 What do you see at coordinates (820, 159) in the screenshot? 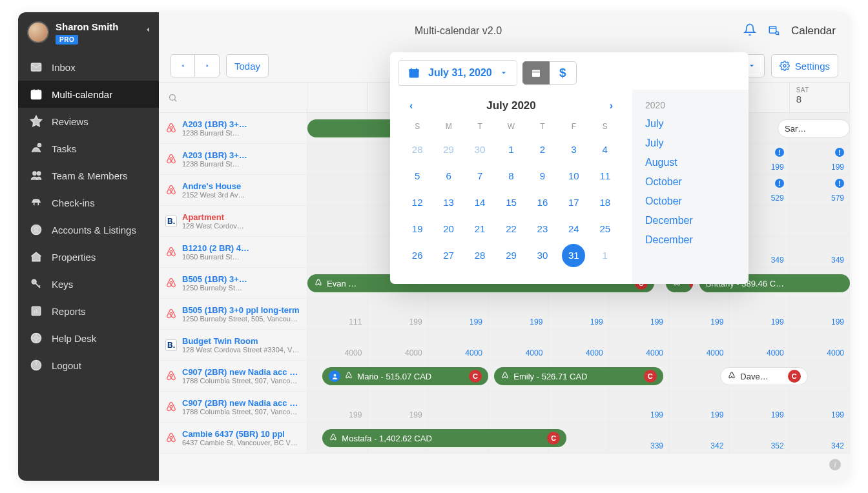
I see `calendar-cell: !199` at bounding box center [820, 159].